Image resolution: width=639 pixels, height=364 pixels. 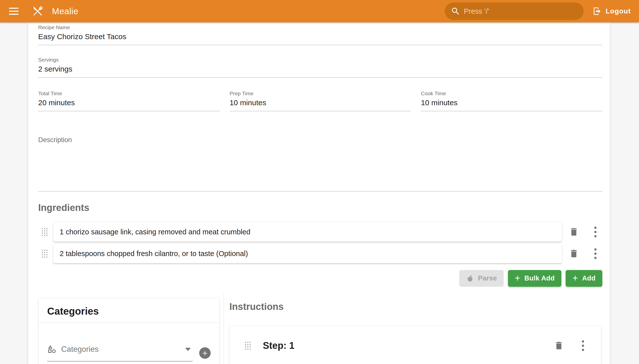 I want to click on app-title: Mealie, so click(x=65, y=11).